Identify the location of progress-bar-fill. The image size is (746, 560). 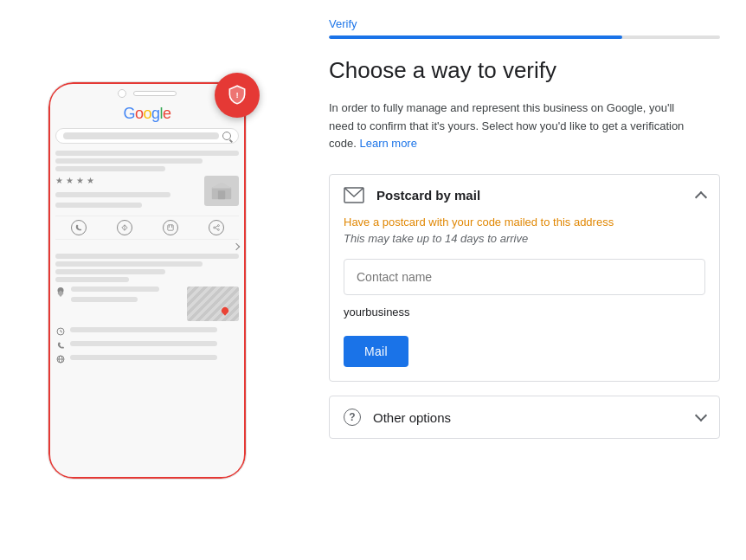
(476, 37).